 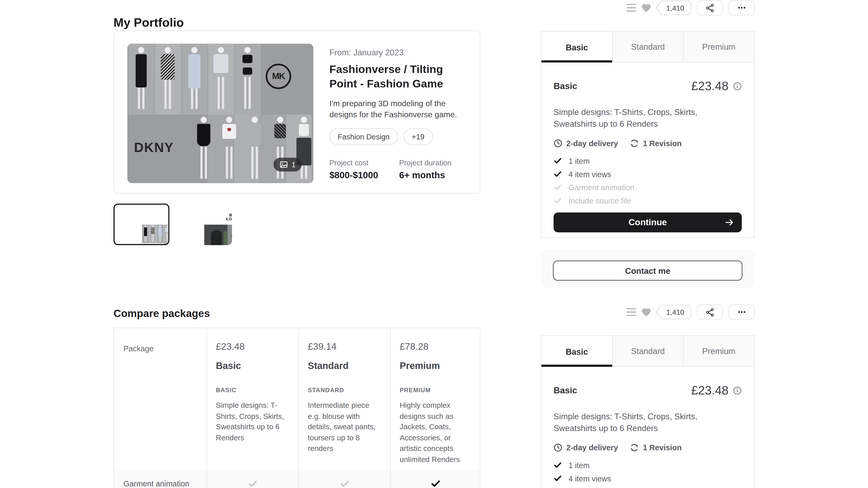 I want to click on gig-actions-row: 1,410, so click(x=691, y=8).